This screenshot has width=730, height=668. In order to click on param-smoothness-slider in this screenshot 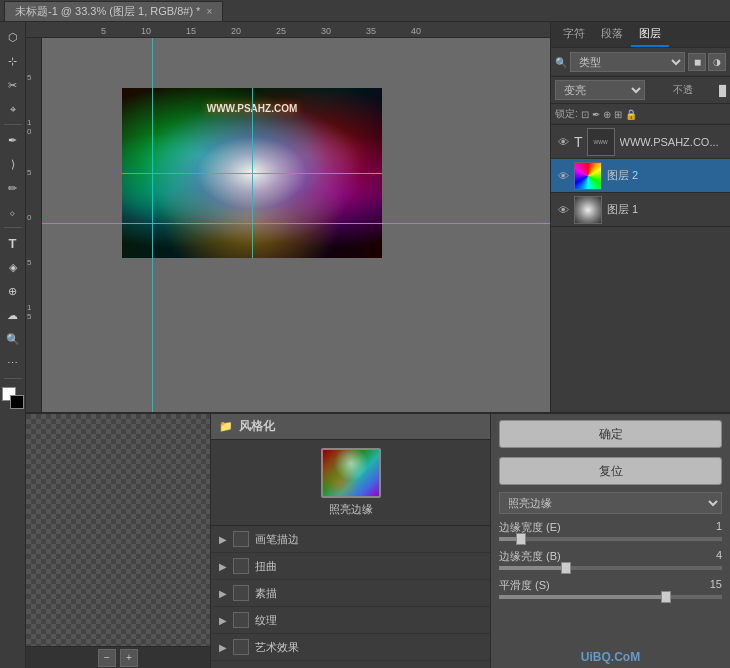, I will do `click(610, 597)`.